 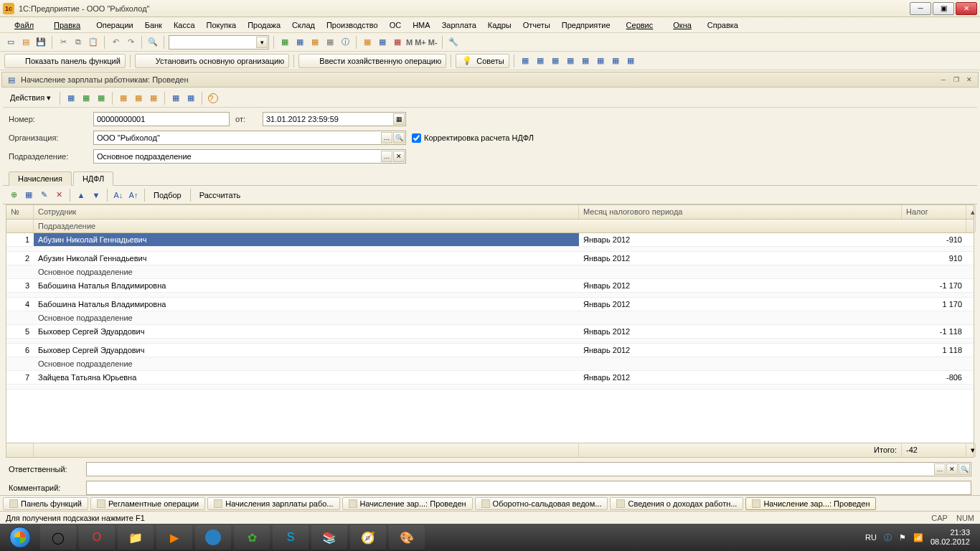 I want to click on ftb-icon-3: ▦, so click(x=101, y=98).